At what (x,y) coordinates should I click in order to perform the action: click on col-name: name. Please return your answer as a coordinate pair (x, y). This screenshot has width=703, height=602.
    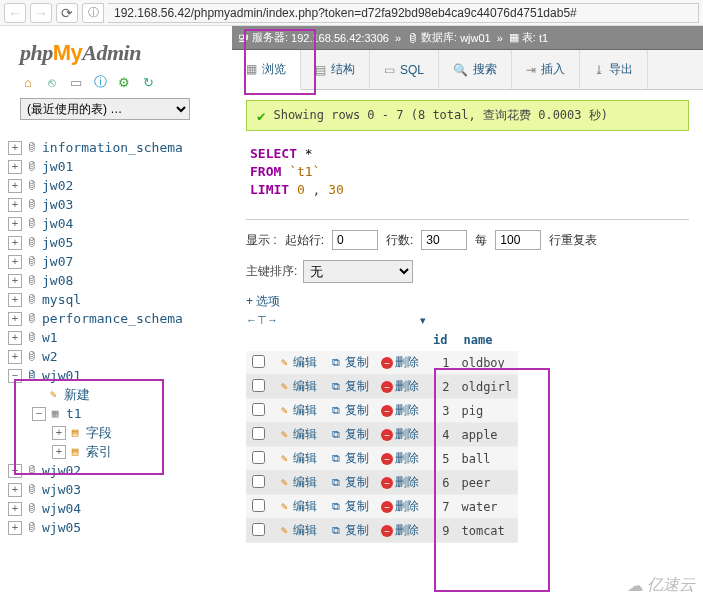
    Looking at the image, I should click on (486, 340).